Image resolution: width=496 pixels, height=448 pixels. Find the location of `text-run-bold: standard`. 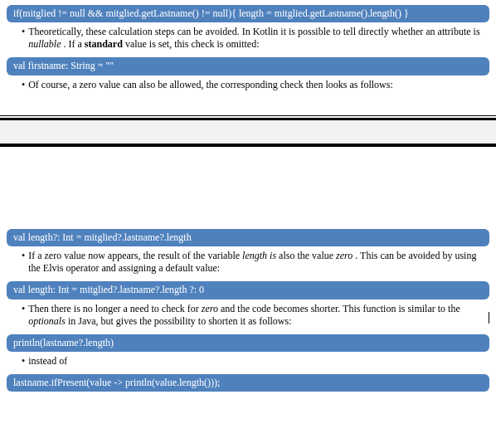

text-run-bold: standard is located at coordinates (104, 44).